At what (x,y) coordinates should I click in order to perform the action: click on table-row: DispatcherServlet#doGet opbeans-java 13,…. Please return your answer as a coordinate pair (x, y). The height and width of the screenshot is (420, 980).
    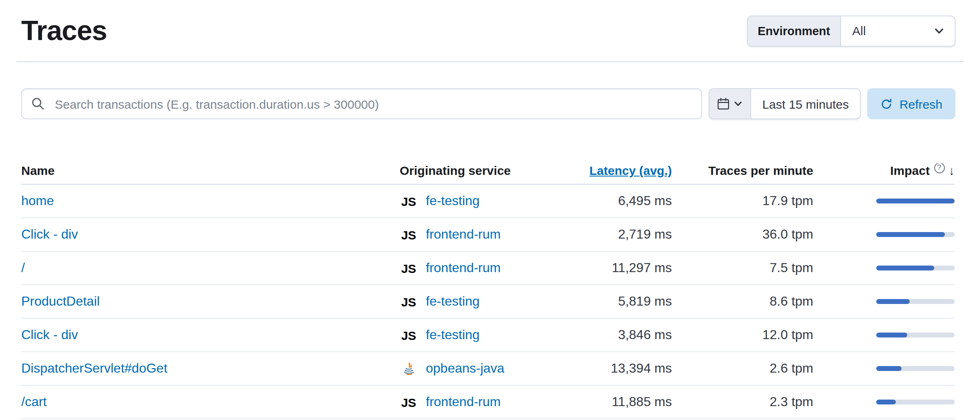
    Looking at the image, I should click on (488, 369).